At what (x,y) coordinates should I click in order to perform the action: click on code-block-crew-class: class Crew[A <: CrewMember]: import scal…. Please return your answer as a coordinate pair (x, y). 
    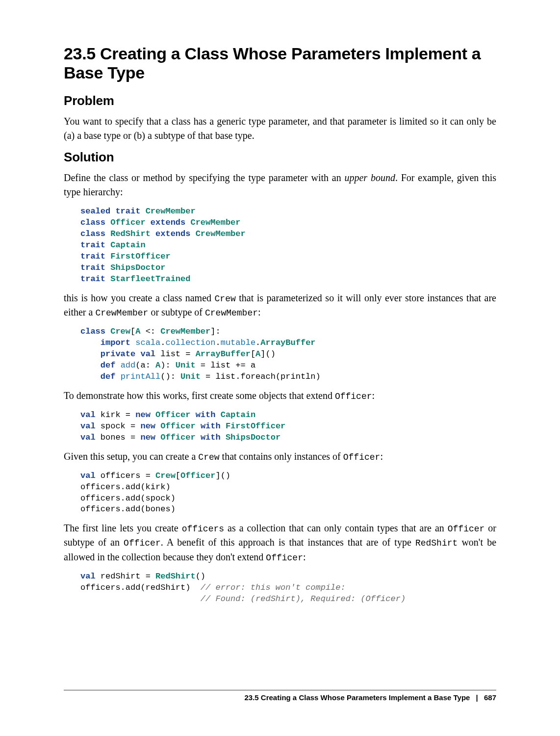
    Looking at the image, I should click on (288, 354).